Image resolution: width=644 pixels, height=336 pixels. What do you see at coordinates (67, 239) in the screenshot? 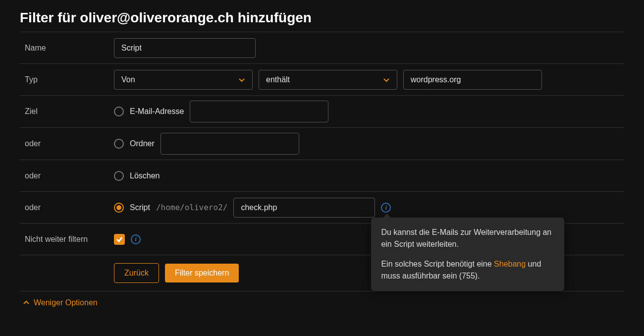
I see `label-no-further: Nicht weiter filtern` at bounding box center [67, 239].